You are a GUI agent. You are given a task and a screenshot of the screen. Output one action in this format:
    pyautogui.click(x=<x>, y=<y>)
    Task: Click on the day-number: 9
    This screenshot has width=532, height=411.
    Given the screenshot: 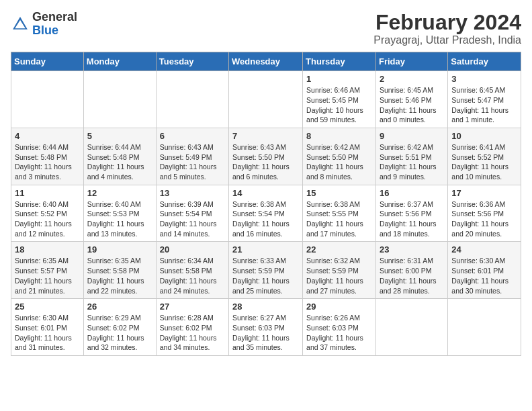 What is the action you would take?
    pyautogui.click(x=412, y=136)
    